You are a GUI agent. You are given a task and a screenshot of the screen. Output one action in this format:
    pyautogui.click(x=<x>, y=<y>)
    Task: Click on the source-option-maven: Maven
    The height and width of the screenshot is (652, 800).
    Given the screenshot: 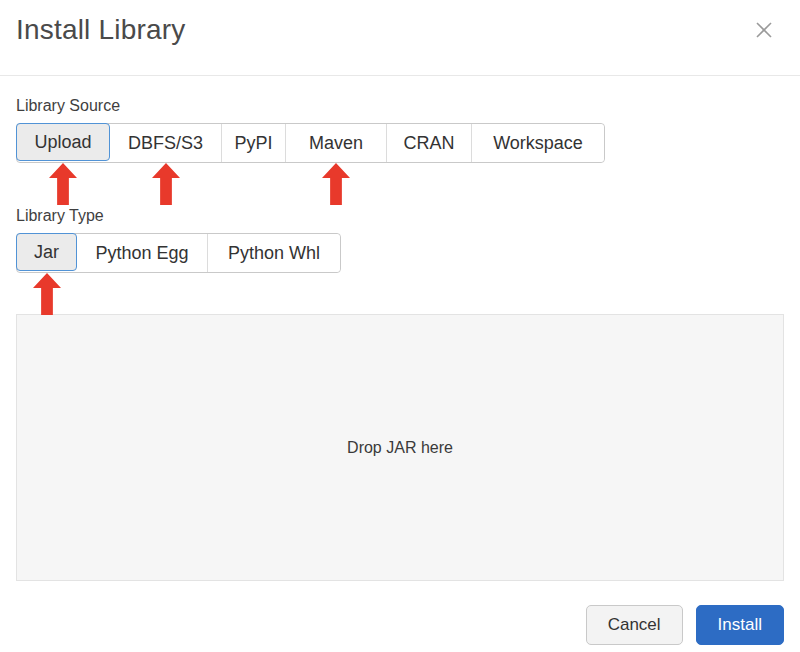 What is the action you would take?
    pyautogui.click(x=336, y=143)
    